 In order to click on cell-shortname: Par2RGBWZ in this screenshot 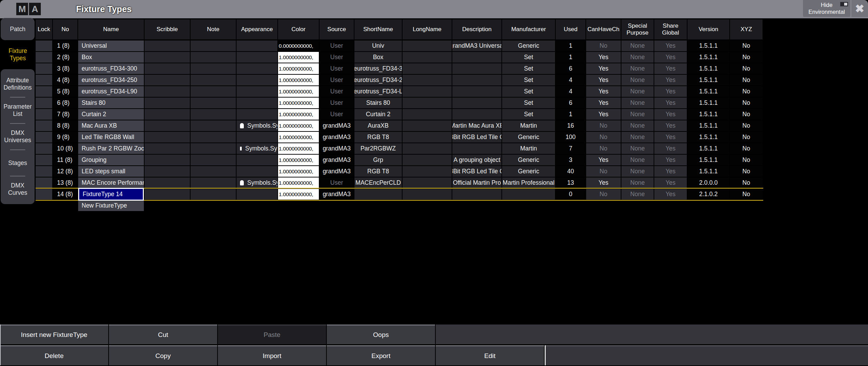, I will do `click(378, 149)`.